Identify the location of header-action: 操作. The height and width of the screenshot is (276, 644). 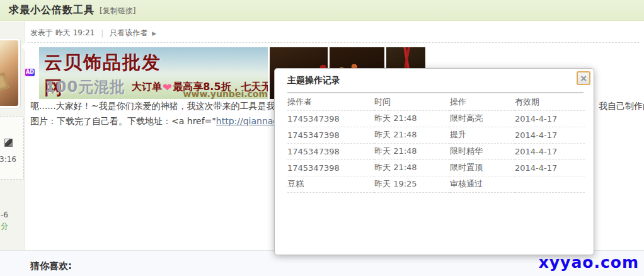
(483, 102).